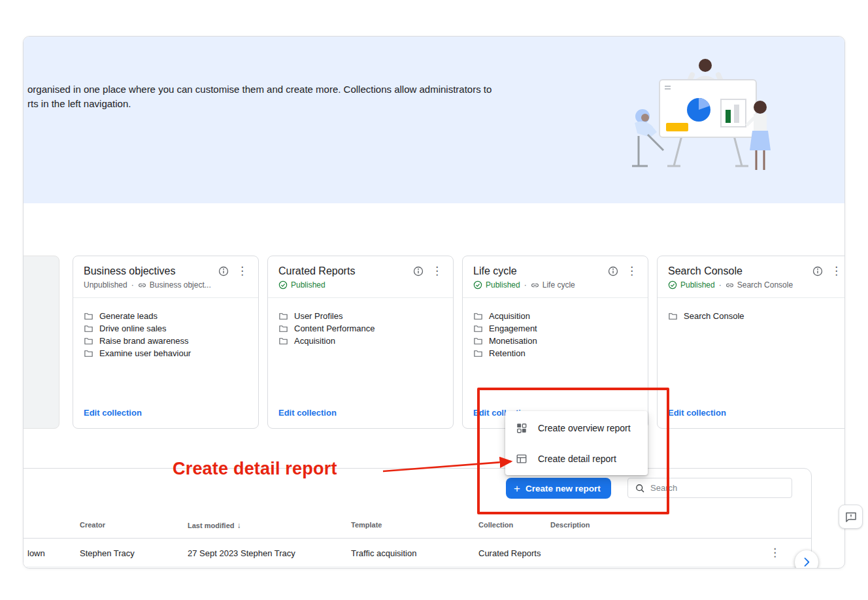 This screenshot has width=868, height=600. Describe the element at coordinates (714, 316) in the screenshot. I see `collection-item-label: Search Console` at that location.